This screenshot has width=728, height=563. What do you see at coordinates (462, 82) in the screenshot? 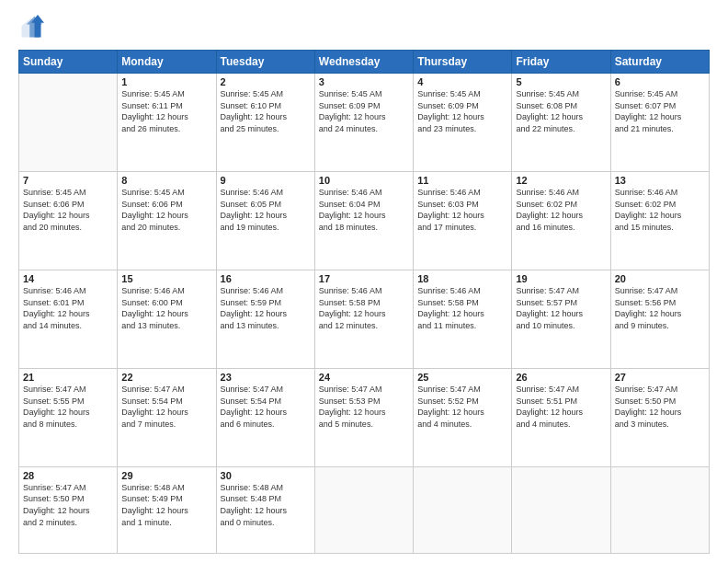
I see `day-number: 4` at bounding box center [462, 82].